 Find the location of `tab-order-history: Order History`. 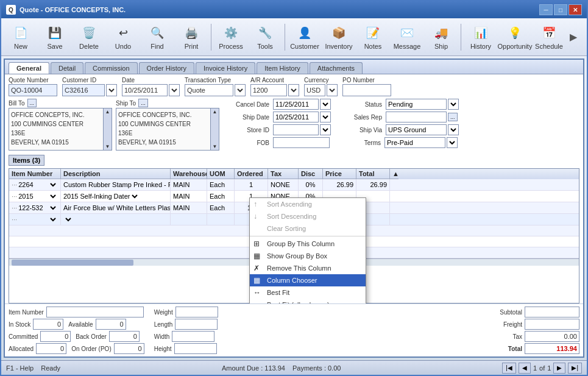

tab-order-history: Order History is located at coordinates (167, 68).